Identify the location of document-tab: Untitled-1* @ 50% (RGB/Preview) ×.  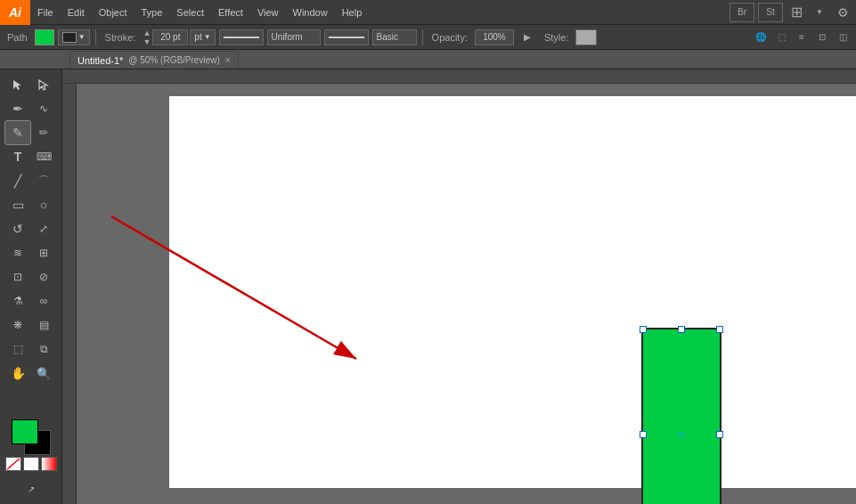
(154, 60).